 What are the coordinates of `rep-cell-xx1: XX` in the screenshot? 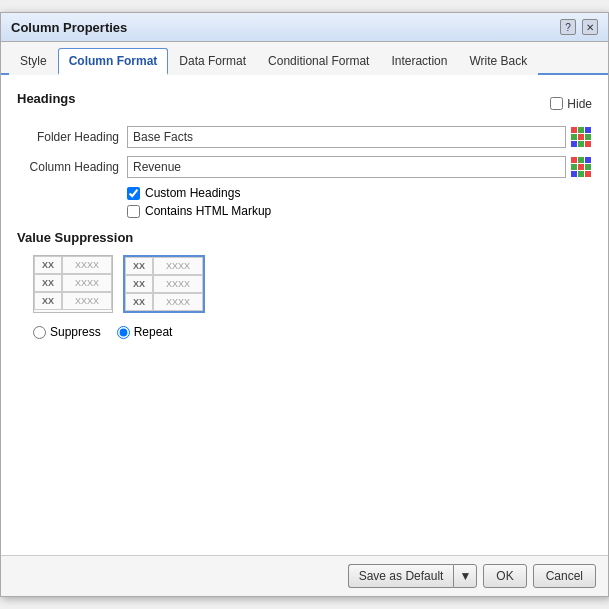 It's located at (139, 266).